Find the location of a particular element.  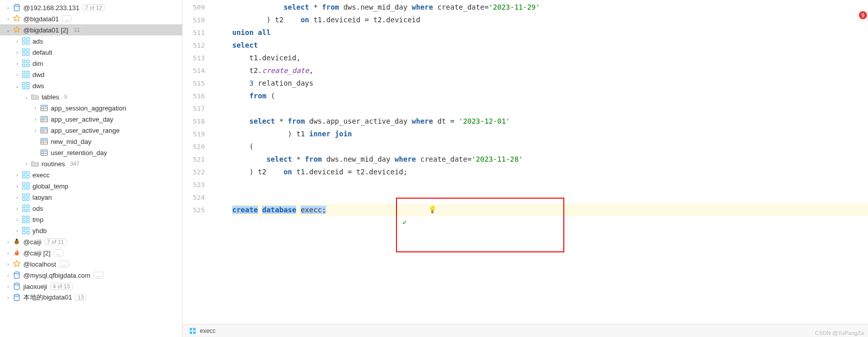

code-line: ( is located at coordinates (550, 147).